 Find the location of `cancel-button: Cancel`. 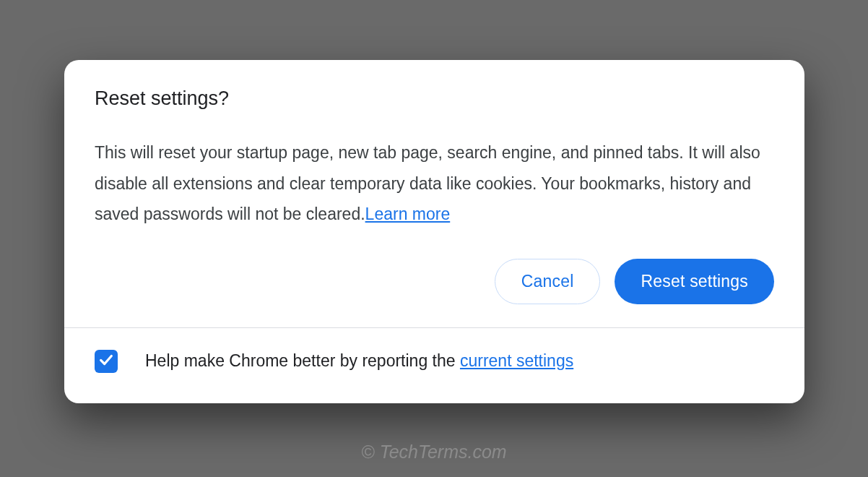

cancel-button: Cancel is located at coordinates (547, 282).